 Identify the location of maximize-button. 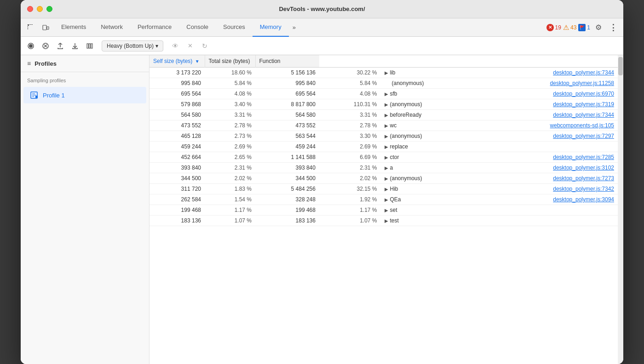
(50, 9).